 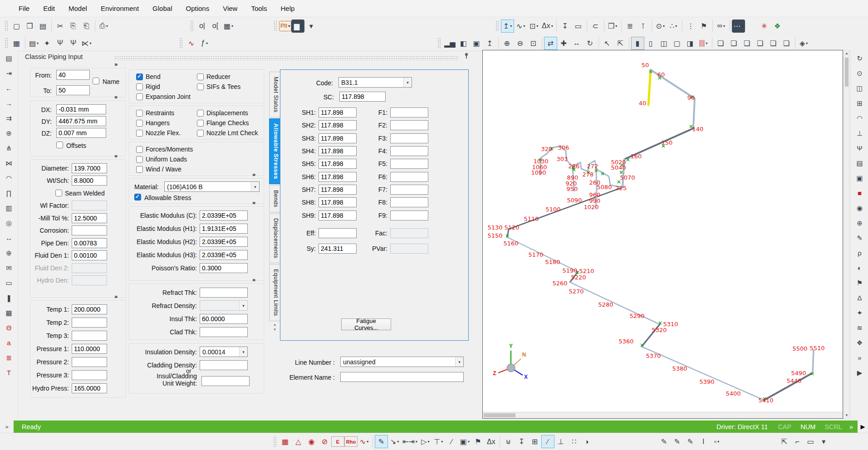 What do you see at coordinates (9, 343) in the screenshot?
I see `units-button: a` at bounding box center [9, 343].